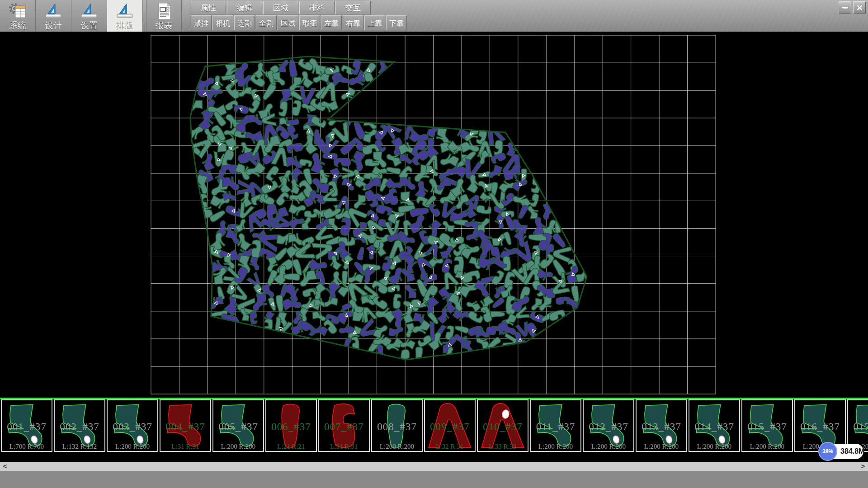 This screenshot has width=868, height=488. Describe the element at coordinates (767, 427) in the screenshot. I see `piece-id-label: 015_#37` at that location.